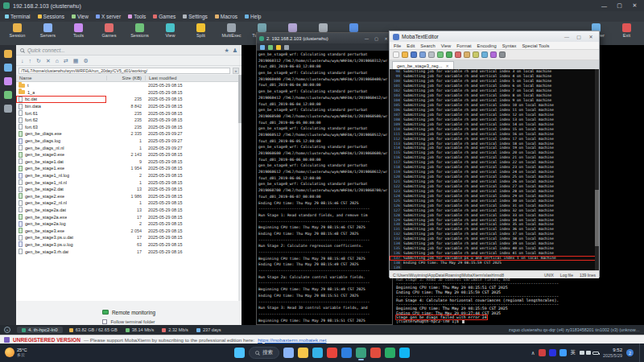 Image resolution: width=644 pixels, height=362 pixels. What do you see at coordinates (127, 211) in the screenshot?
I see `file-row: gen_be_stage2a.dat132025-05-29 08:15` at bounding box center [127, 211].